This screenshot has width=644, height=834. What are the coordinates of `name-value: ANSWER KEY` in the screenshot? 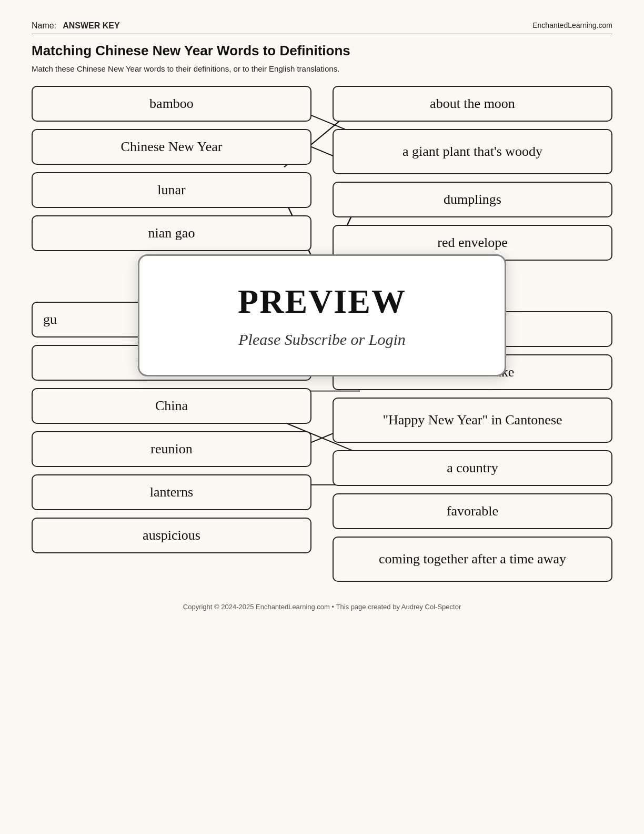 It's located at (91, 25).